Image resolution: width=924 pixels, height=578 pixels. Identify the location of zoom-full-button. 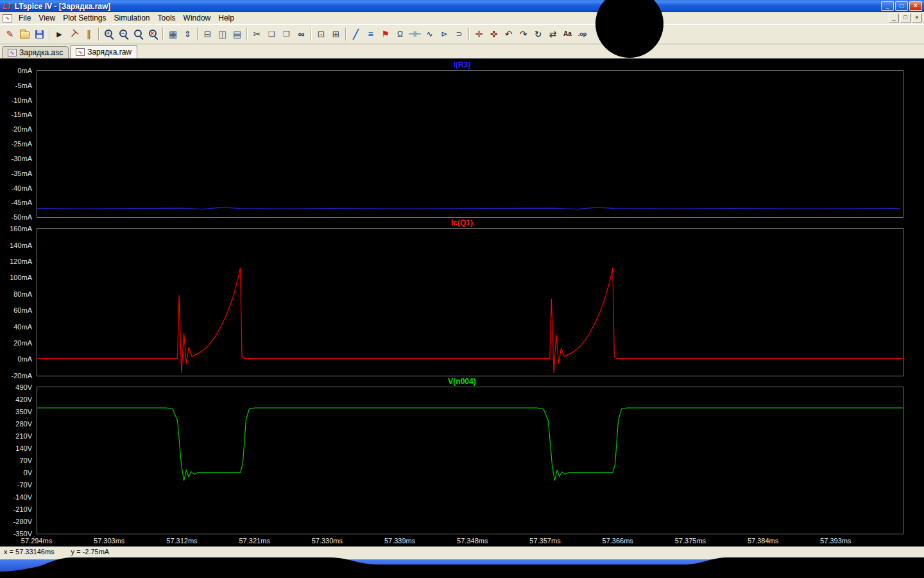
(139, 34).